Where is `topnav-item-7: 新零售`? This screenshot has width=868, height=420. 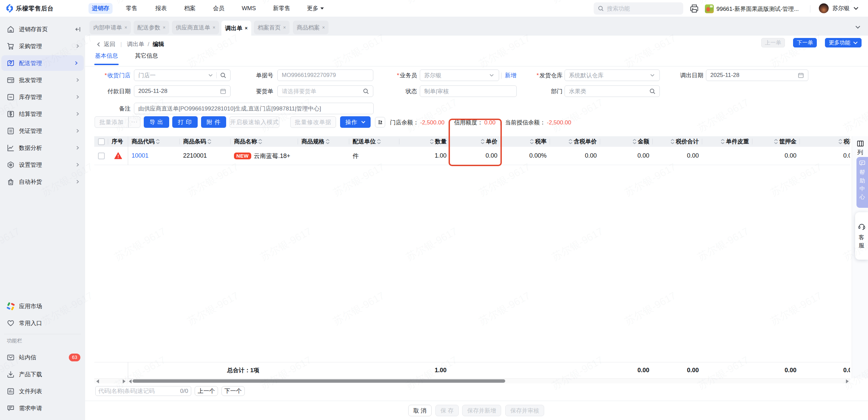
topnav-item-7: 新零售 is located at coordinates (281, 8).